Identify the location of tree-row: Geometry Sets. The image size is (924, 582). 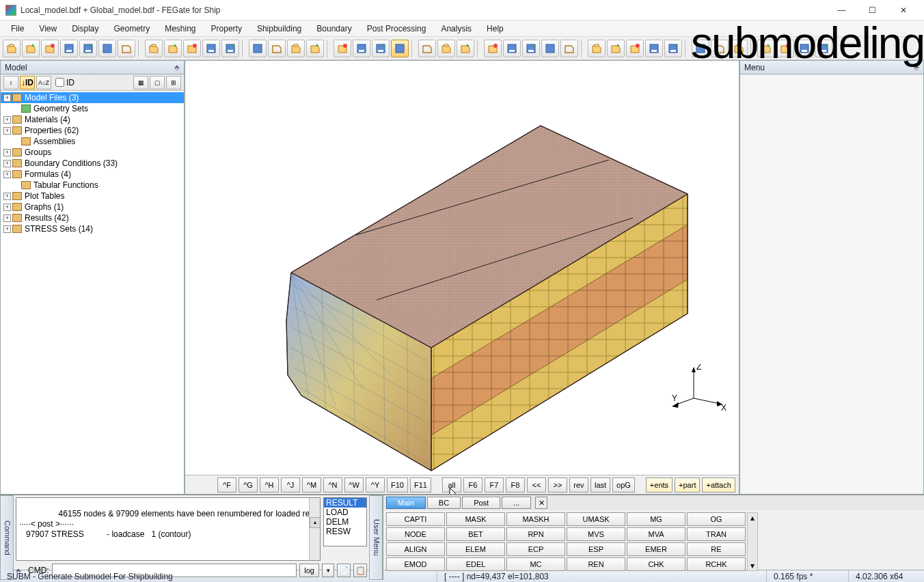
(92, 109).